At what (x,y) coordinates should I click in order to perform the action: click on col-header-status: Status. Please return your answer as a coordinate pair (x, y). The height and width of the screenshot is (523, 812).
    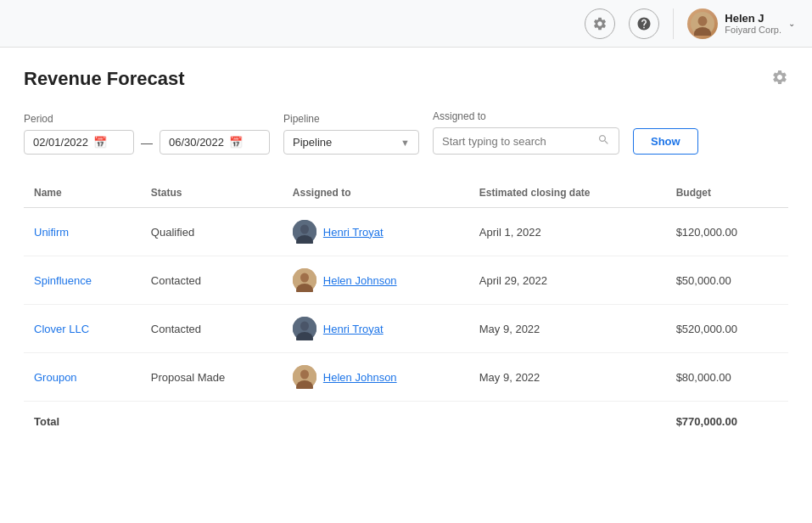
    Looking at the image, I should click on (212, 194).